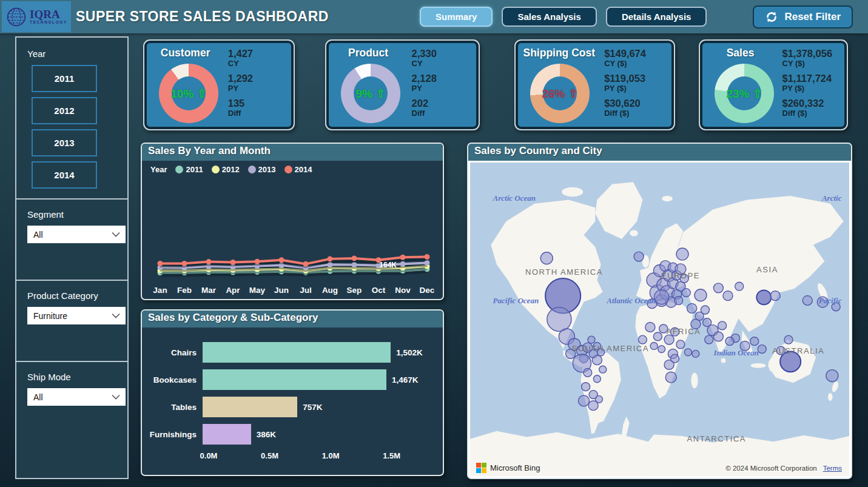  What do you see at coordinates (330, 258) in the screenshot?
I see `data-point-2014-Aug` at bounding box center [330, 258].